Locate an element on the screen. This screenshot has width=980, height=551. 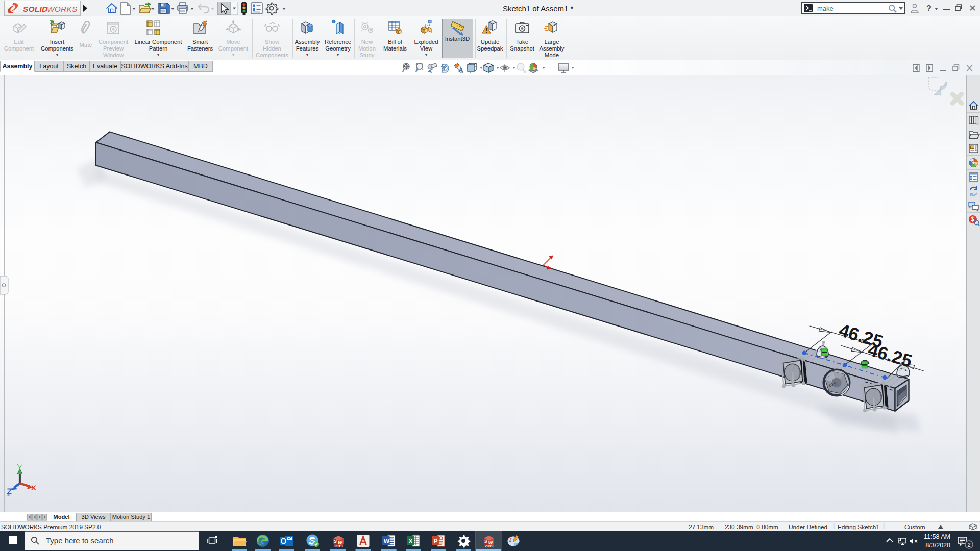
svg-text: X is located at coordinates (411, 541).